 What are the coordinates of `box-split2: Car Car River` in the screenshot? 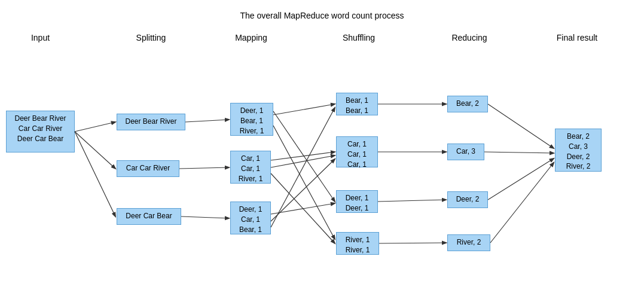 It's located at (148, 169).